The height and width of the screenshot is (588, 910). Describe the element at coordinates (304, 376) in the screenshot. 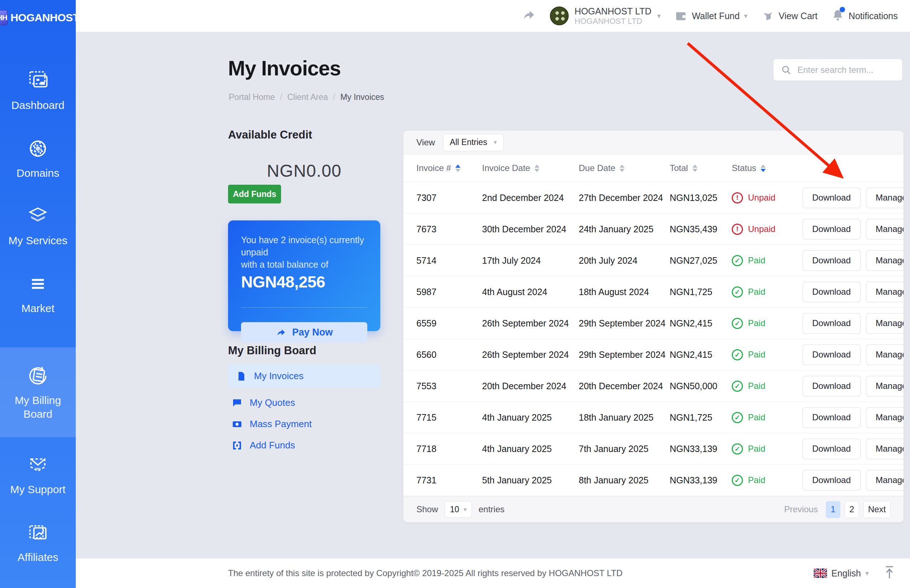

I see `billing-link-my-invoices: My Invoices` at that location.